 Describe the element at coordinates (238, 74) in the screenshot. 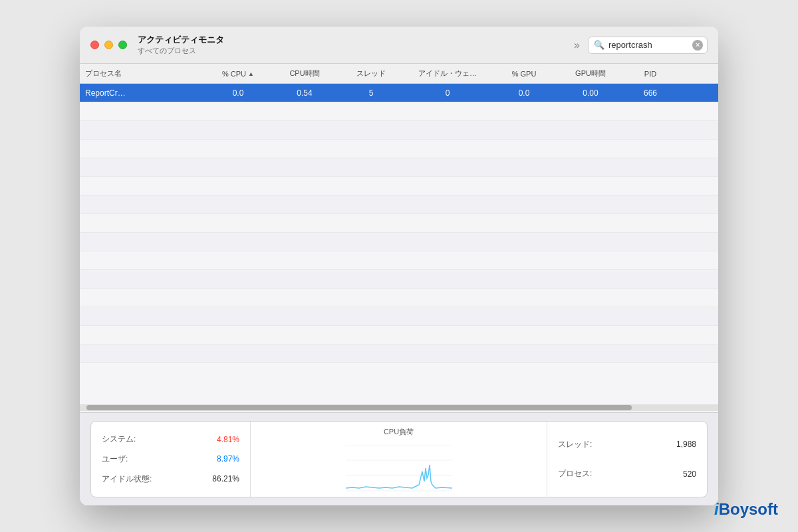

I see `col-header-cpu: % CPU ▲` at that location.